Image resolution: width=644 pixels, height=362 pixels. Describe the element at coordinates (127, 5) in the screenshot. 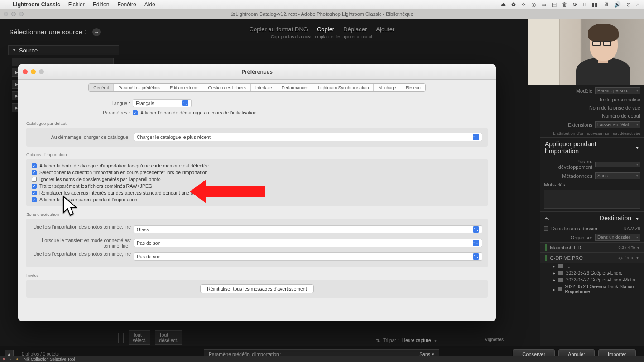

I see `menu-fenetre: Fenêtre` at that location.